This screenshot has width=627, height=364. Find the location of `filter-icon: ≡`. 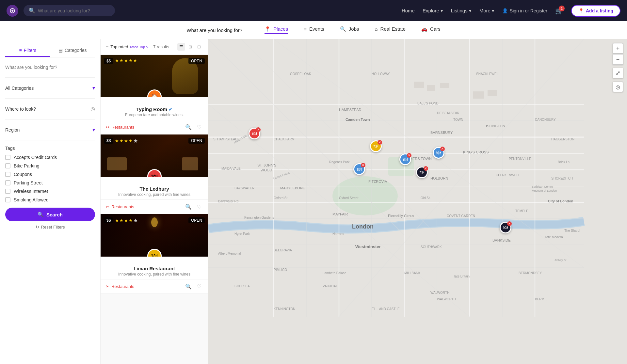

filter-icon: ≡ is located at coordinates (21, 50).